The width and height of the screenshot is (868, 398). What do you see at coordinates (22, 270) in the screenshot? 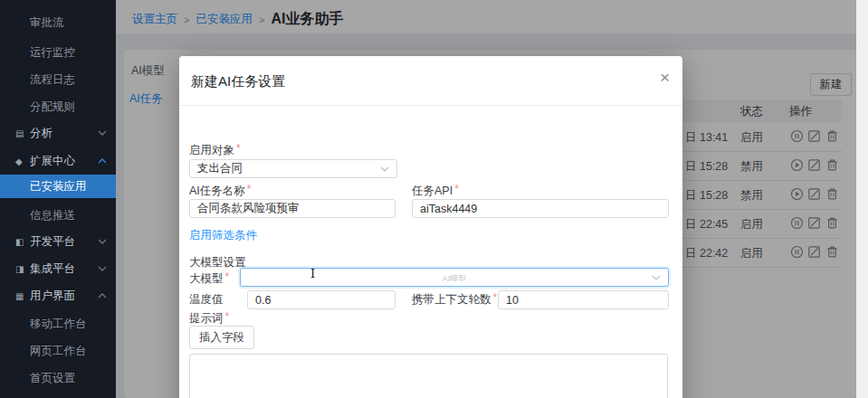
I see `integration-icon: ◨` at bounding box center [22, 270].